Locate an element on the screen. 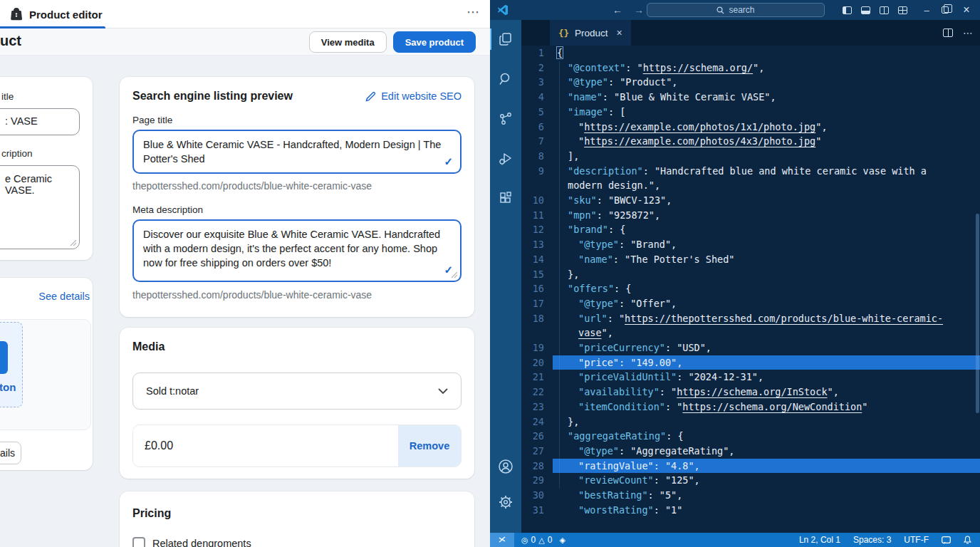 The image size is (980, 547). code-line-27: 27"@type": "AggregateRating", is located at coordinates (751, 452).